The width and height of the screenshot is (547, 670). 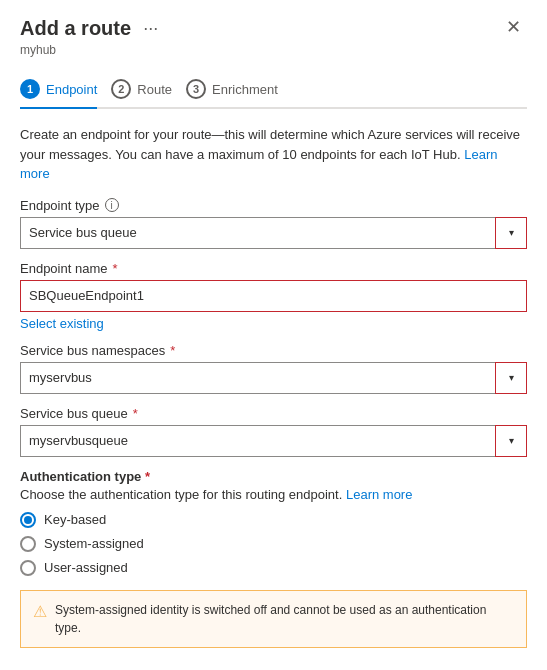 What do you see at coordinates (274, 28) in the screenshot?
I see `panel-header: Add a route ··· ✕` at bounding box center [274, 28].